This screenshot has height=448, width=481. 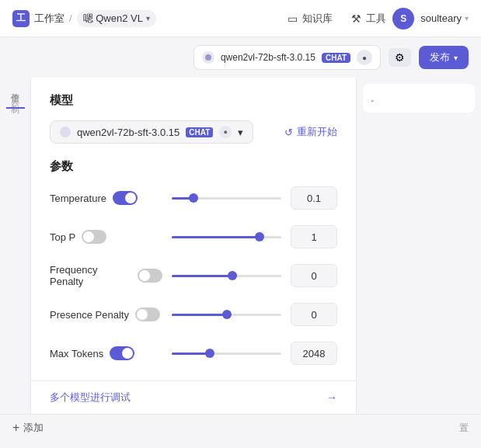 What do you see at coordinates (241, 132) in the screenshot?
I see `model-dropdown-chevron: ▾` at bounding box center [241, 132].